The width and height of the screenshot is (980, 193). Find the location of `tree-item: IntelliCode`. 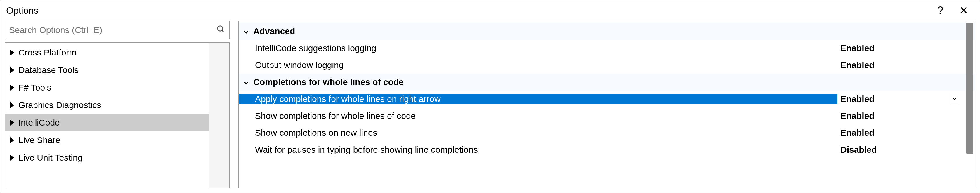

tree-item: IntelliCode is located at coordinates (107, 123).